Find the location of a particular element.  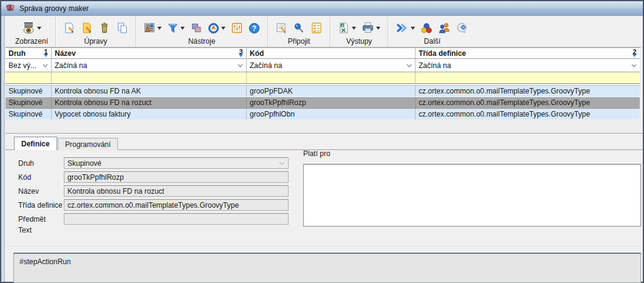

toolbar-group-label: Úpravy is located at coordinates (96, 41).